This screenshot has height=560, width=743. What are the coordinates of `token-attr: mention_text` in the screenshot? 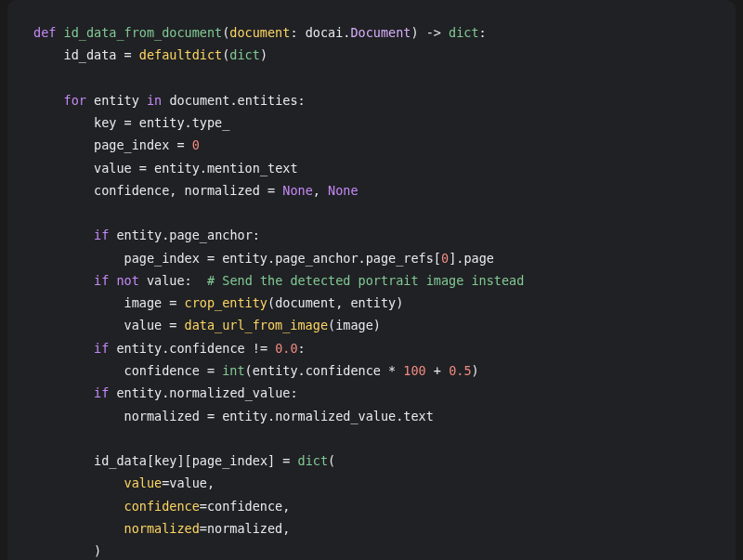 It's located at (253, 168).